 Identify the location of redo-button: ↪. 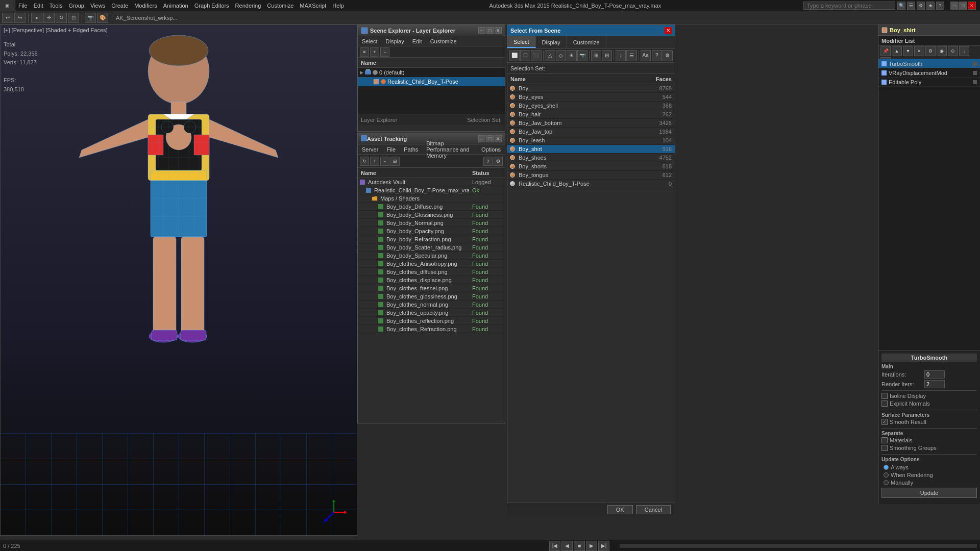
(20, 18).